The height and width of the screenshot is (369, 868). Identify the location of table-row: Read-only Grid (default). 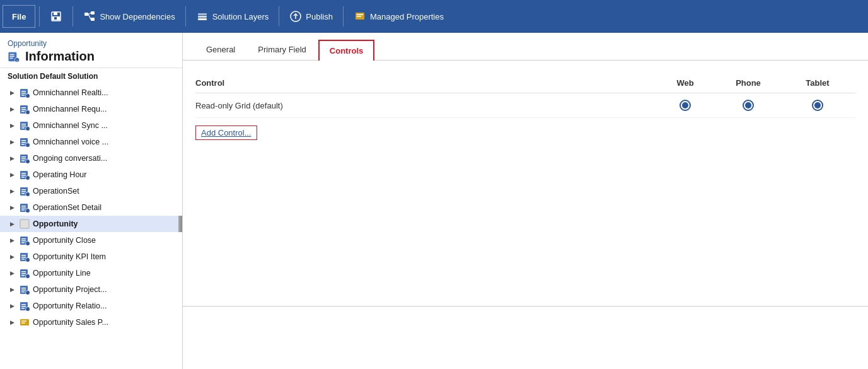
(526, 106).